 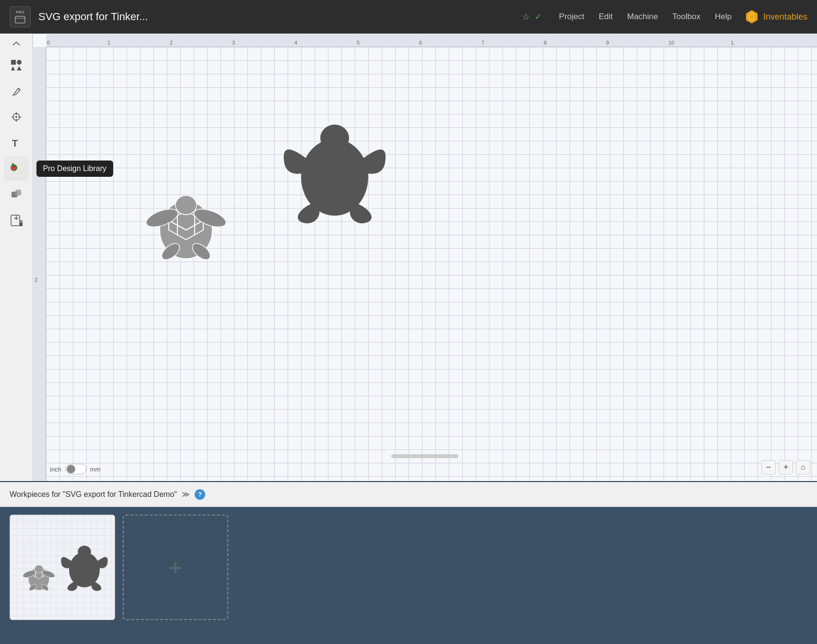 What do you see at coordinates (532, 17) in the screenshot?
I see `header-action-icons: ☆ ✓` at bounding box center [532, 17].